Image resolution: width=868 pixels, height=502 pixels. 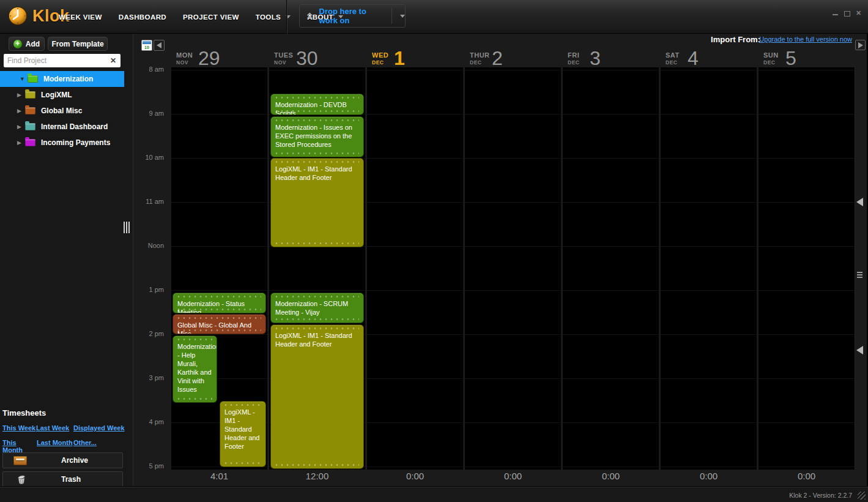 What do you see at coordinates (55, 428) in the screenshot?
I see `timesheet-link-last-week: Last Week` at bounding box center [55, 428].